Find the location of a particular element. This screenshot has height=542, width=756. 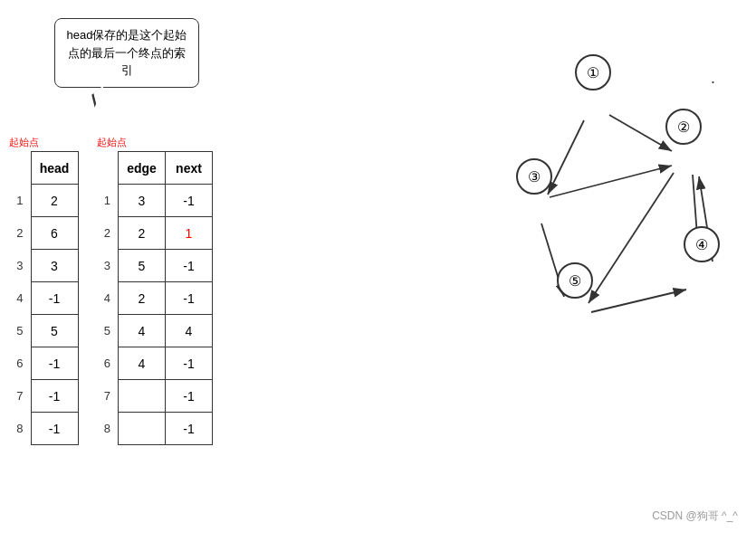

watermark: CSDN @狗哥 ^_^ is located at coordinates (695, 516).